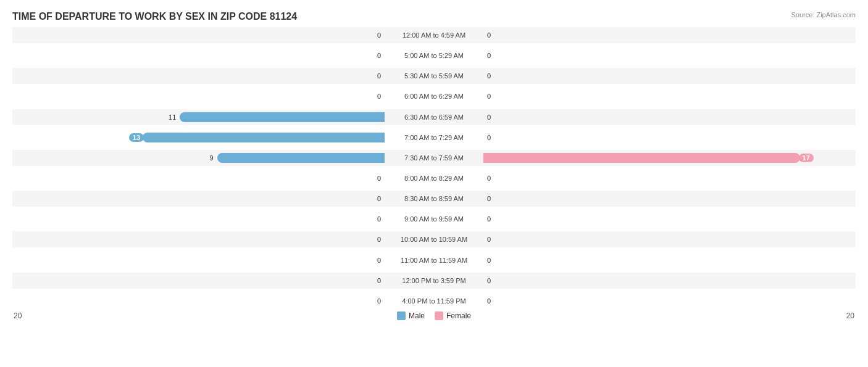  Describe the element at coordinates (434, 239) in the screenshot. I see `bar-row: 010:00 AM to 10:59 AM0` at that location.